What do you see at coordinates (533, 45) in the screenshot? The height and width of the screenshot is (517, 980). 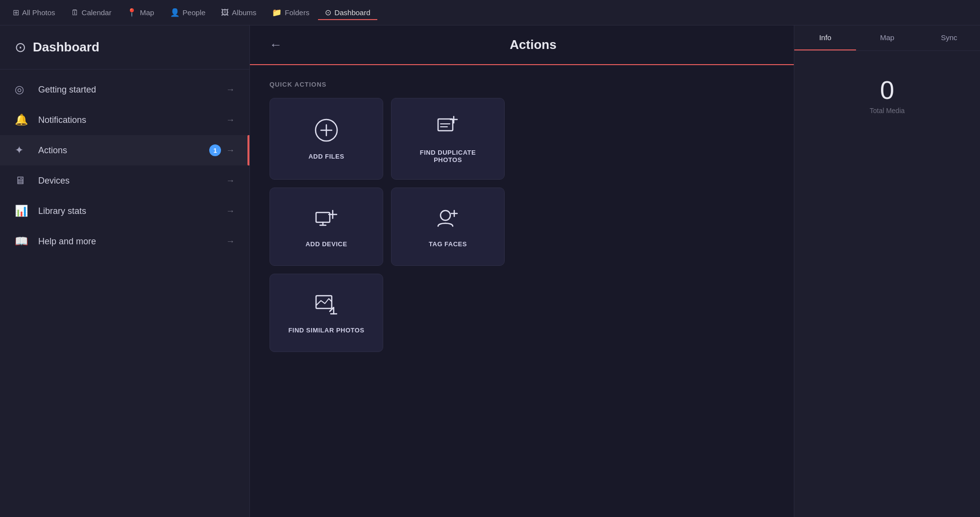 I see `content-title: Actions` at bounding box center [533, 45].